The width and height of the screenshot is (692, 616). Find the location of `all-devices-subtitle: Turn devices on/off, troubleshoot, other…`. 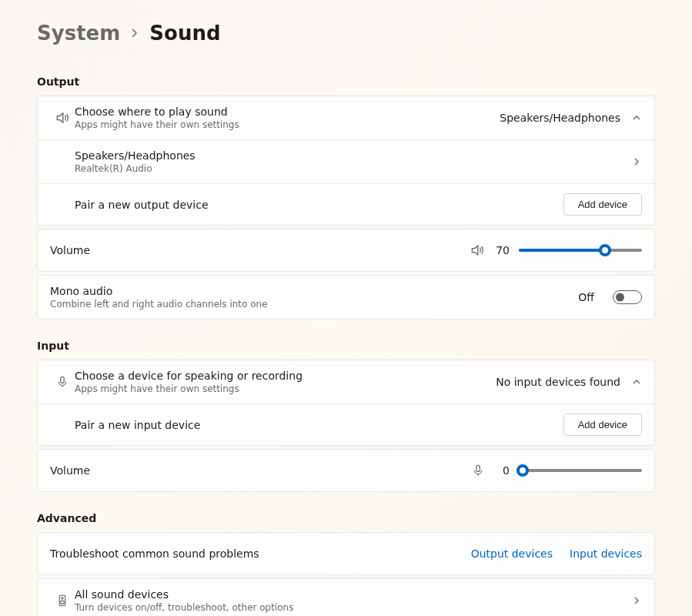

all-devices-subtitle: Turn devices on/off, troubleshoot, other… is located at coordinates (353, 608).